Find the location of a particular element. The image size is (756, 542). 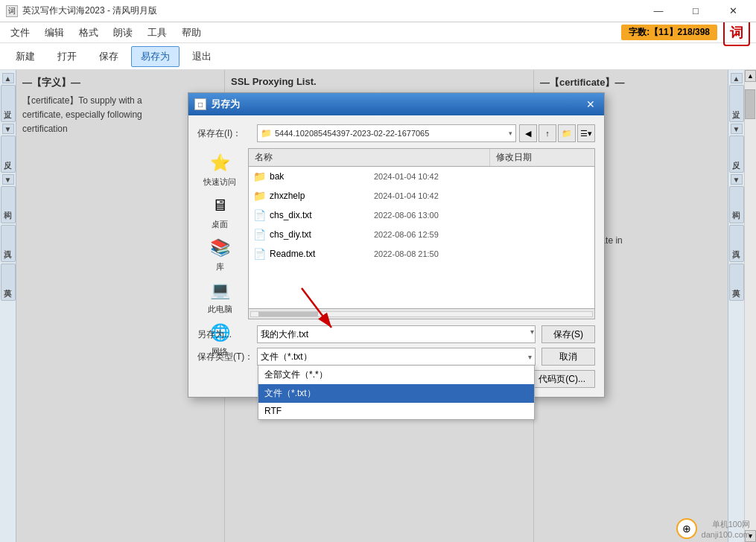

dialog-bottom: 另存为... ▾ is located at coordinates (396, 357).